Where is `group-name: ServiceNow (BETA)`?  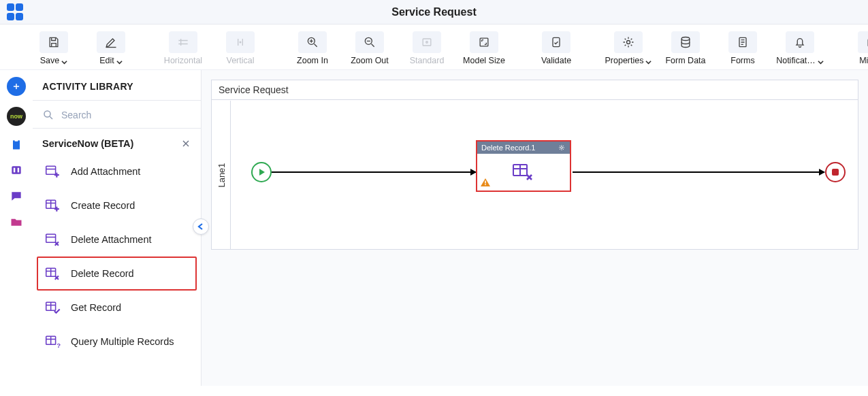
group-name: ServiceNow (BETA) is located at coordinates (88, 144).